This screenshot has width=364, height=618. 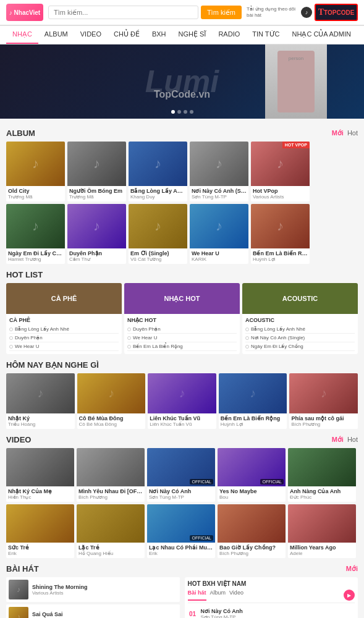 What do you see at coordinates (197, 595) in the screenshot?
I see `chart-tab: Bài hát` at bounding box center [197, 595].